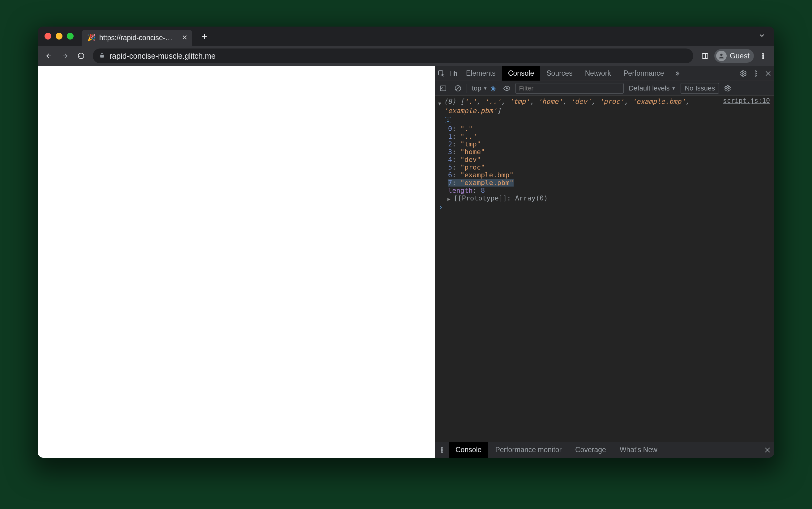 The image size is (812, 509). I want to click on array-item: 4: "dev", so click(611, 160).